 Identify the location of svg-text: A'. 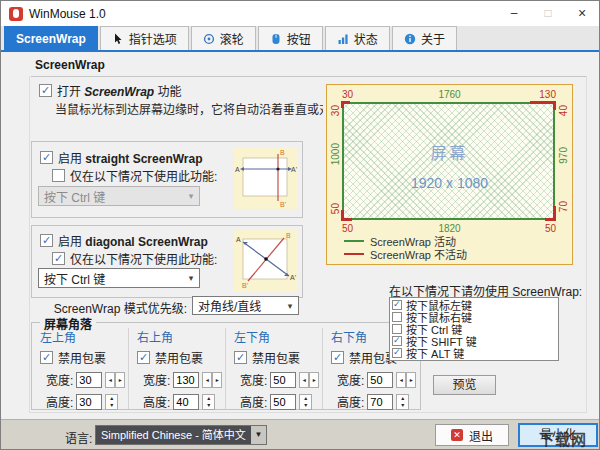
(293, 278).